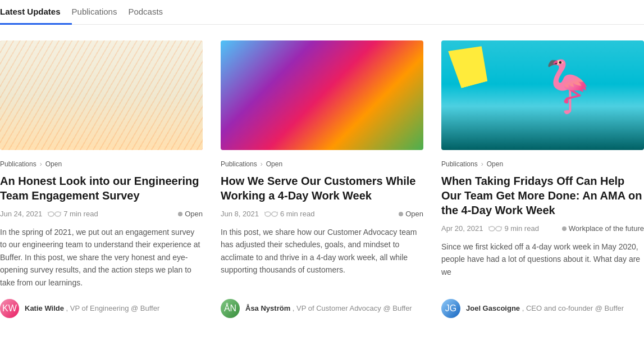  What do you see at coordinates (603, 228) in the screenshot?
I see `article-tag: Workplace of the future` at bounding box center [603, 228].